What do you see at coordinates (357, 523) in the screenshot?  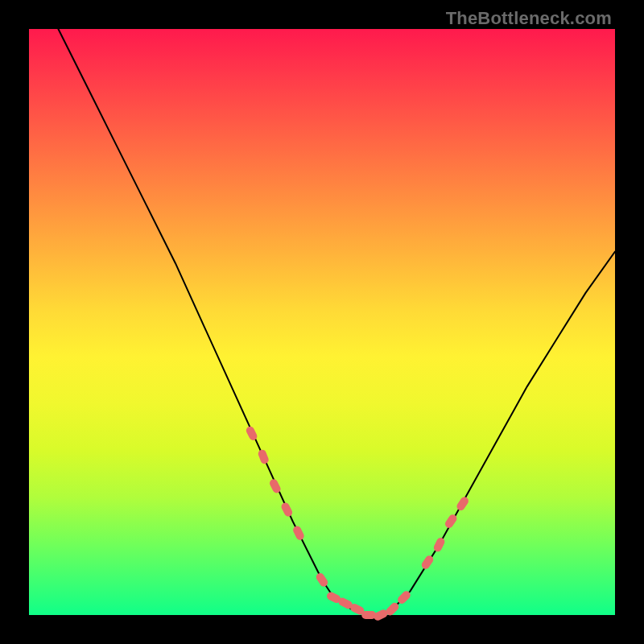 I see `dots-group` at bounding box center [357, 523].